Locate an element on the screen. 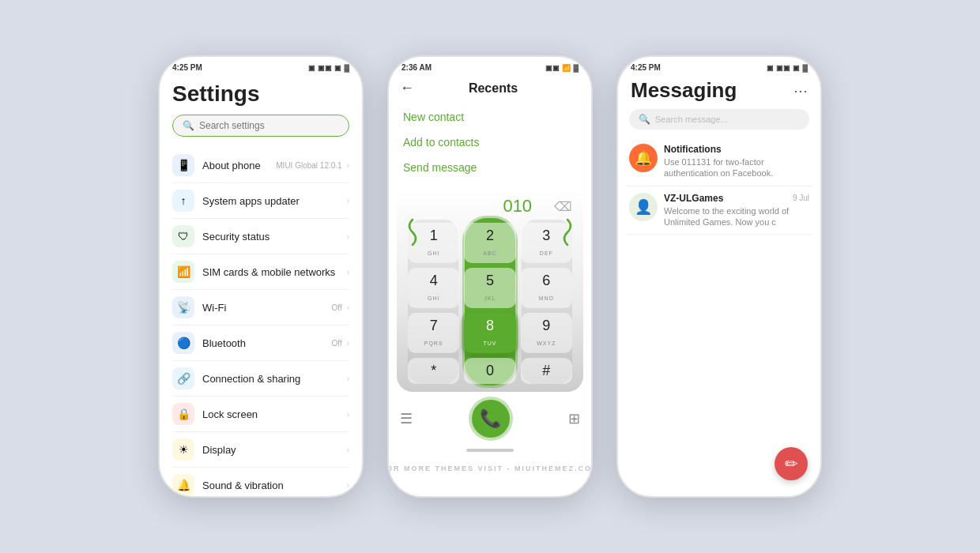 The width and height of the screenshot is (980, 553). more-button: ⋯ is located at coordinates (801, 91).